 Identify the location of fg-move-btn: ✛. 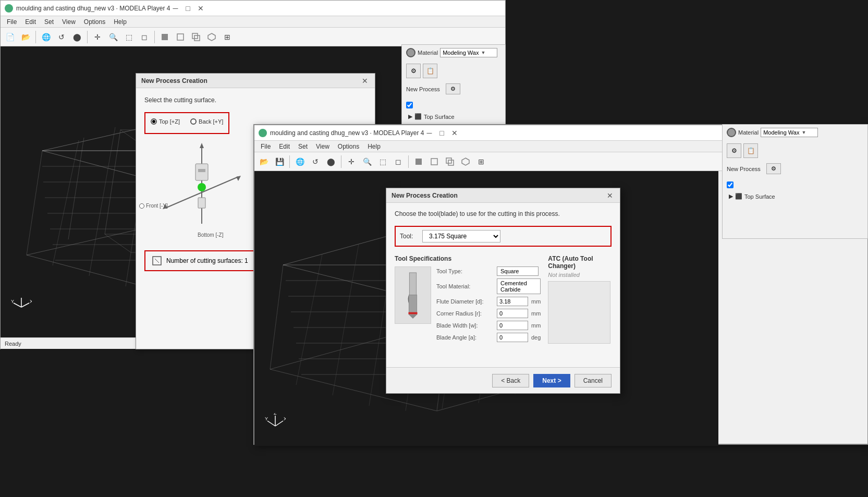
(351, 162).